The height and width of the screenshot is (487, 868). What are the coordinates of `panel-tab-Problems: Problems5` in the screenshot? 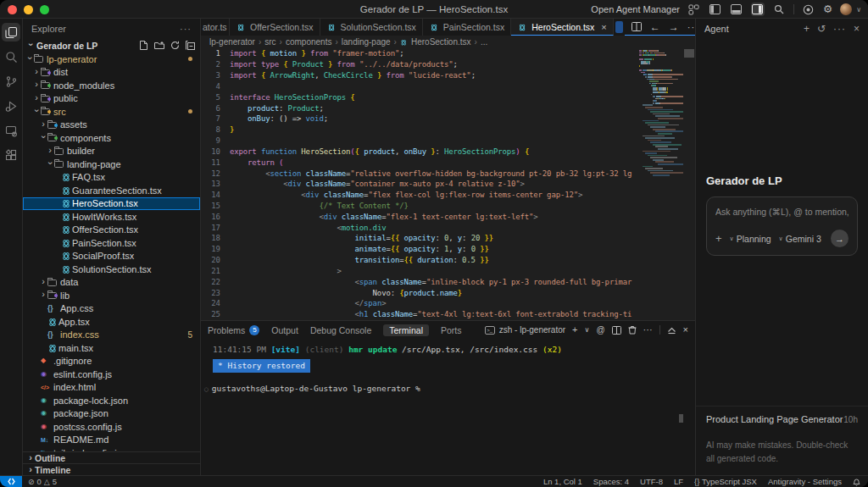 It's located at (234, 330).